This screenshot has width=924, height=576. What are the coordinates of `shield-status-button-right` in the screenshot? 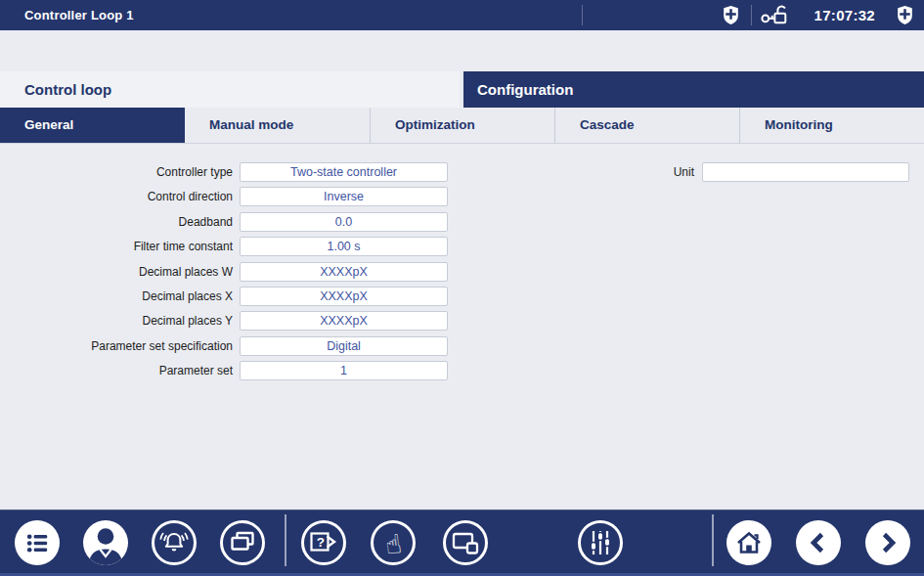 It's located at (904, 16).